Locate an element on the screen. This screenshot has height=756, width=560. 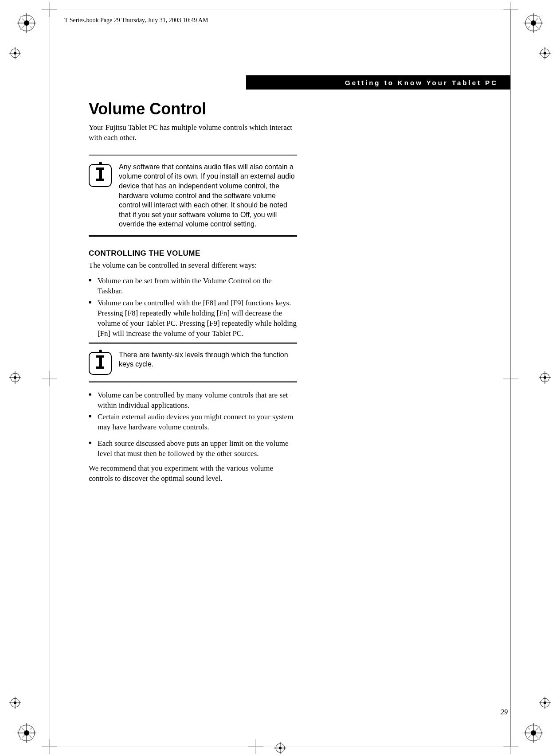
page-title: Volume Control is located at coordinates (193, 109).